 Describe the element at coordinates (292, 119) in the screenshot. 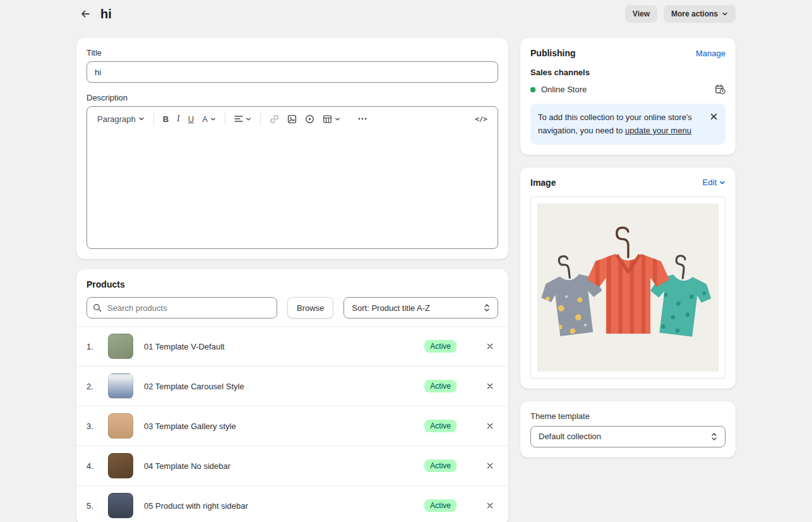

I see `insert-image-button` at that location.